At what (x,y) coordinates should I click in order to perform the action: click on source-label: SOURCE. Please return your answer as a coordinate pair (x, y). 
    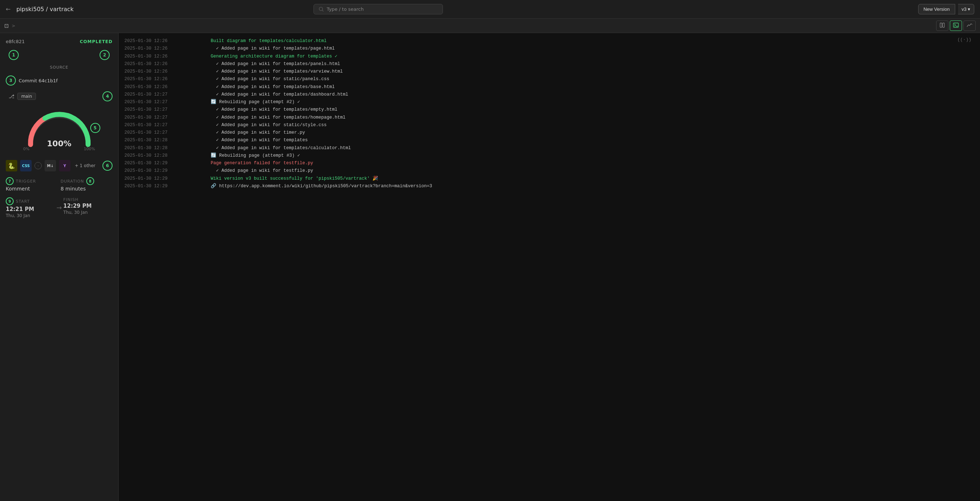
    Looking at the image, I should click on (59, 67).